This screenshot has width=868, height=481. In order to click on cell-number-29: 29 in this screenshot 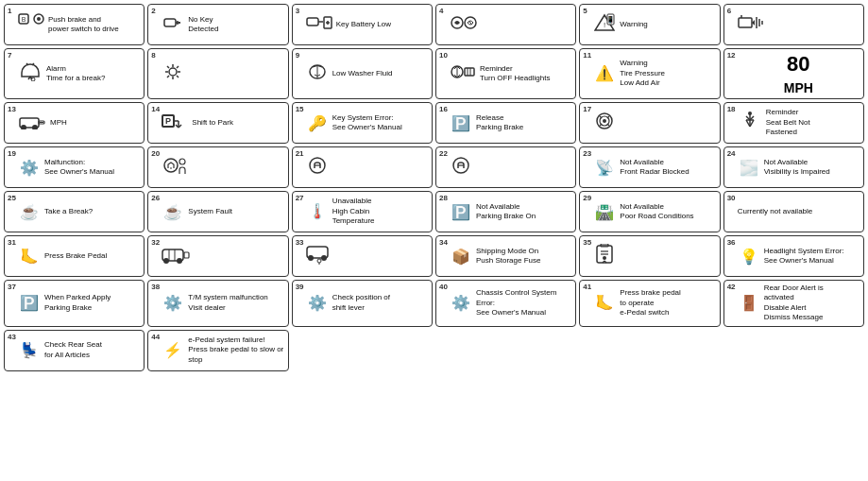, I will do `click(587, 198)`.